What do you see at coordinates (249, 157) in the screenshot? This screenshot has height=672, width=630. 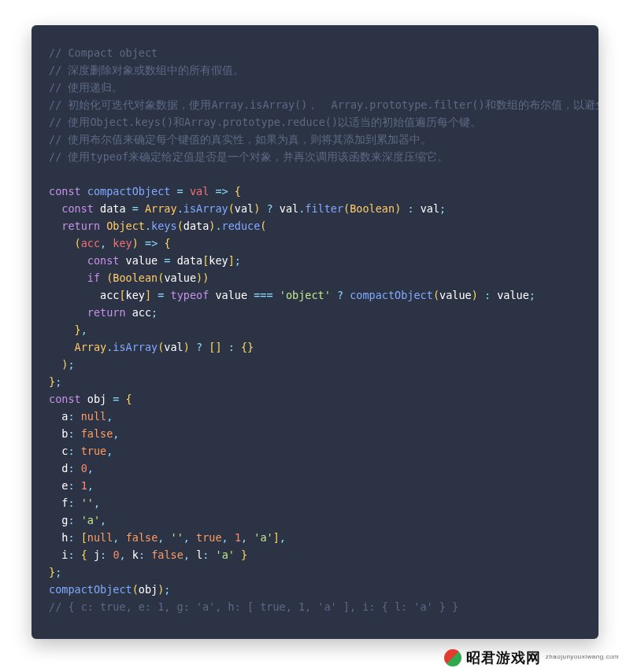 I see `comment-line: // 使用typeof来确定给定值是否是一个对象，并再次调用该函数来深度压缩它。` at bounding box center [249, 157].